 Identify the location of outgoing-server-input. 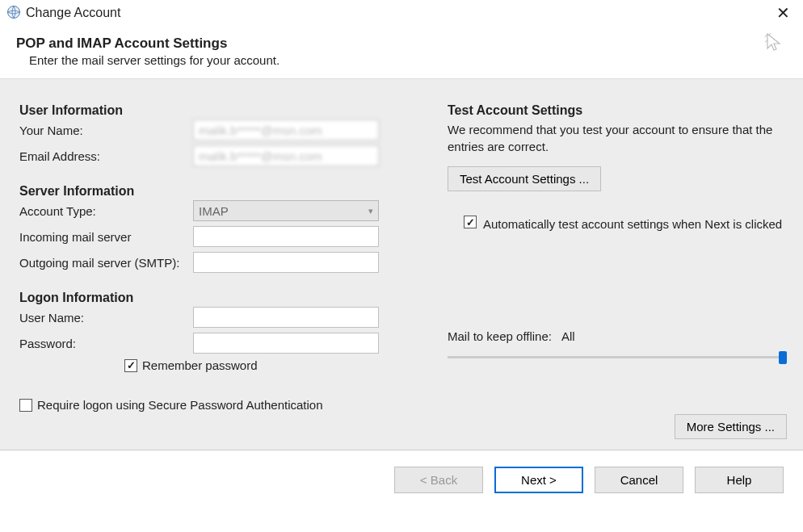
(286, 262).